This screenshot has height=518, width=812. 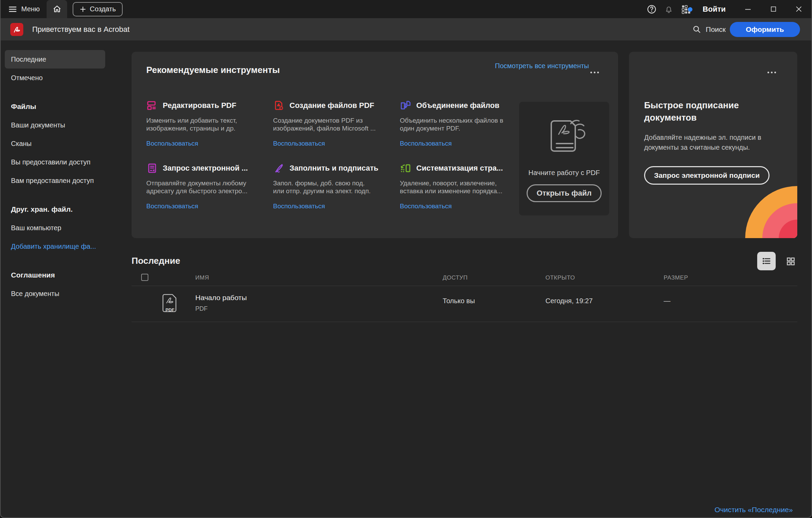 I want to click on select-all-checkbox, so click(x=145, y=278).